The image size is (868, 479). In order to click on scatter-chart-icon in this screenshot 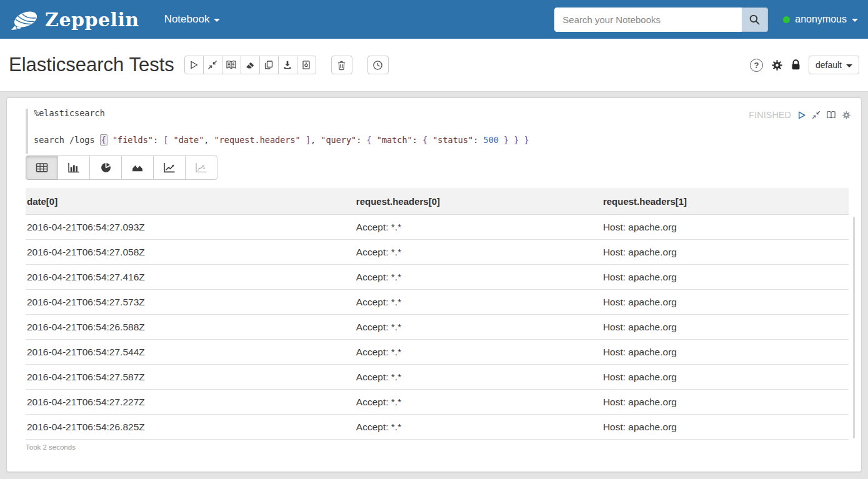, I will do `click(201, 167)`.